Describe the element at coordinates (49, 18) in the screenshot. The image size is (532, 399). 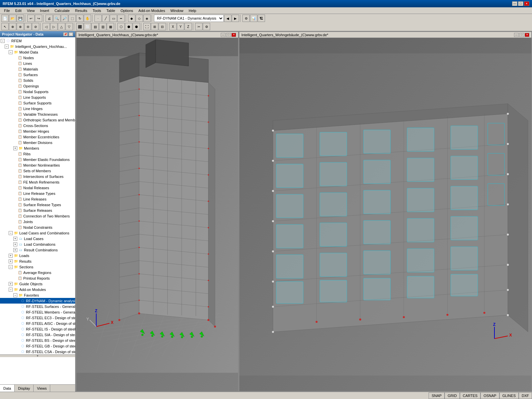
I see `tb-print: 🖨` at that location.